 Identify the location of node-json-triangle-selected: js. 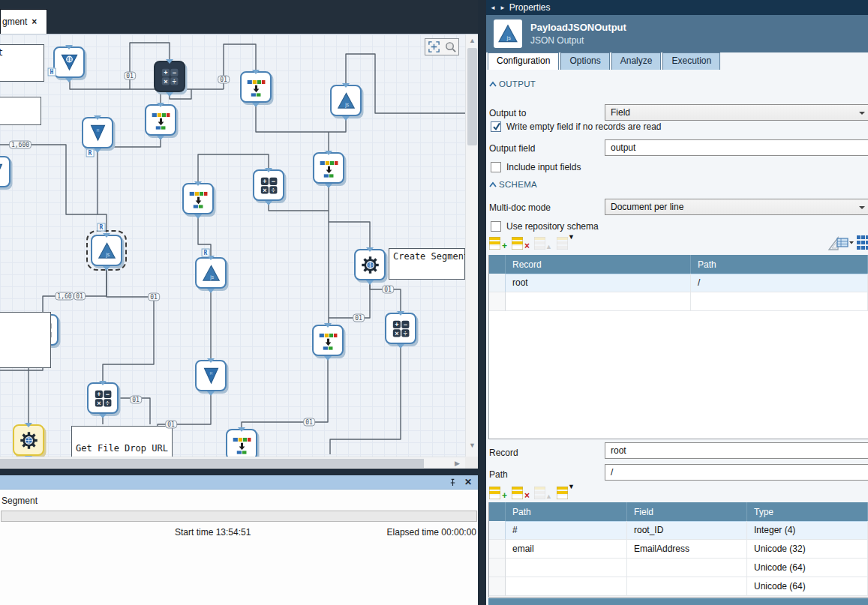
(107, 250).